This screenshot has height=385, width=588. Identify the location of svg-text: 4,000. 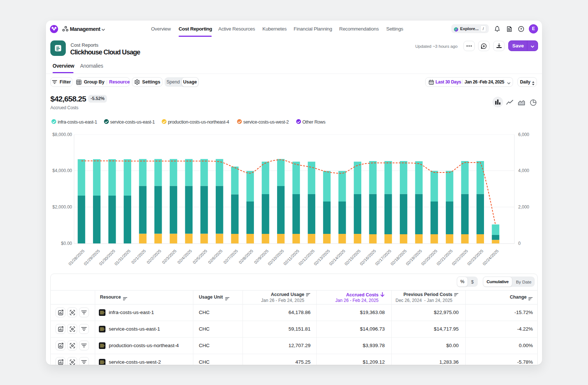
(524, 171).